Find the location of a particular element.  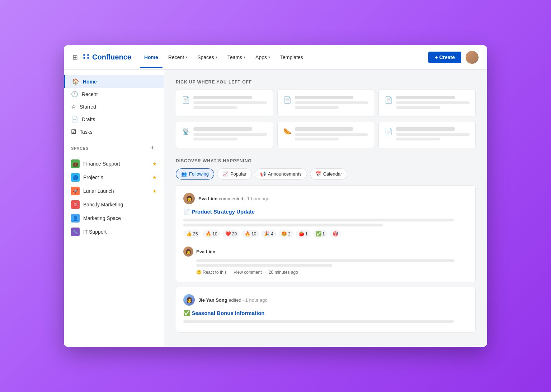

add-space-button: + is located at coordinates (153, 148).